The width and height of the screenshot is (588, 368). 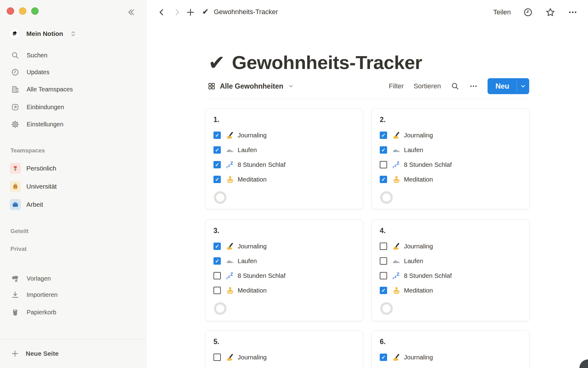 What do you see at coordinates (528, 12) in the screenshot?
I see `history-clock-icon` at bounding box center [528, 12].